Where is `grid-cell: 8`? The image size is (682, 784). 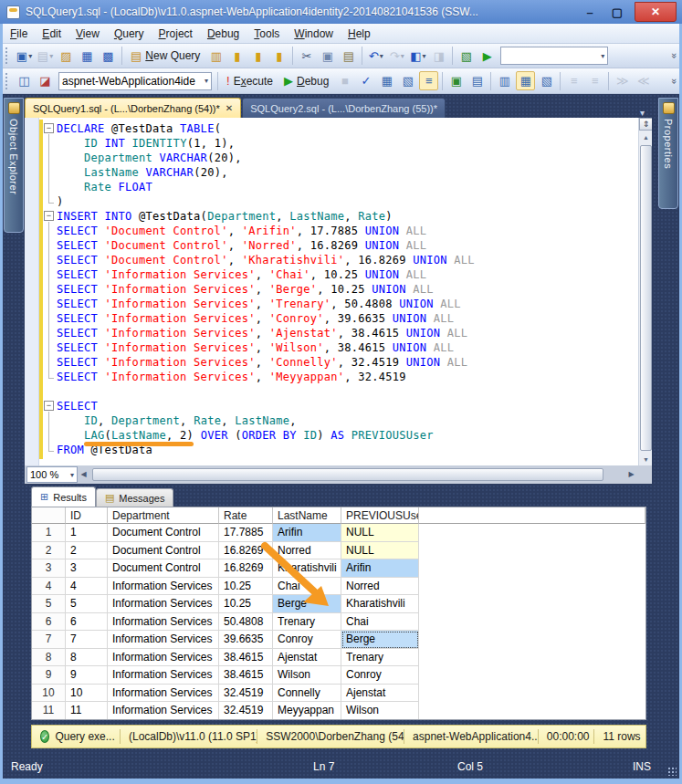
grid-cell: 8 is located at coordinates (87, 658).